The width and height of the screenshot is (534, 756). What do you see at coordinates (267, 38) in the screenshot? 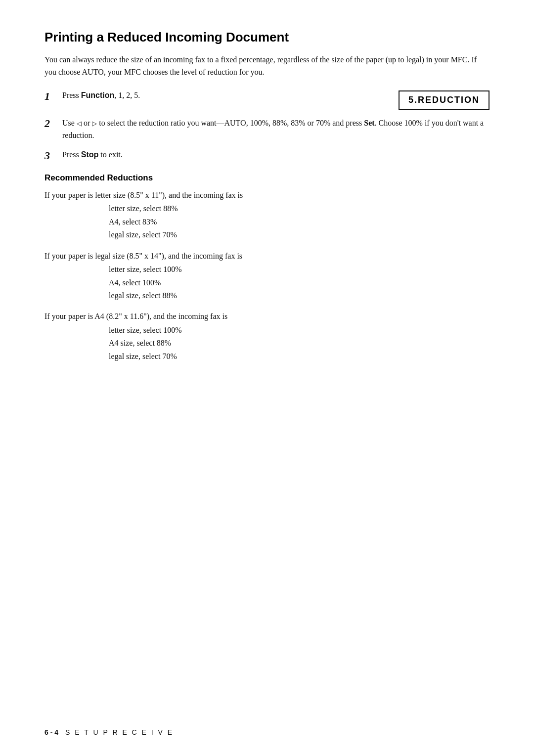
I see `page-title: Printing a Reduced Incoming Document` at bounding box center [267, 38].